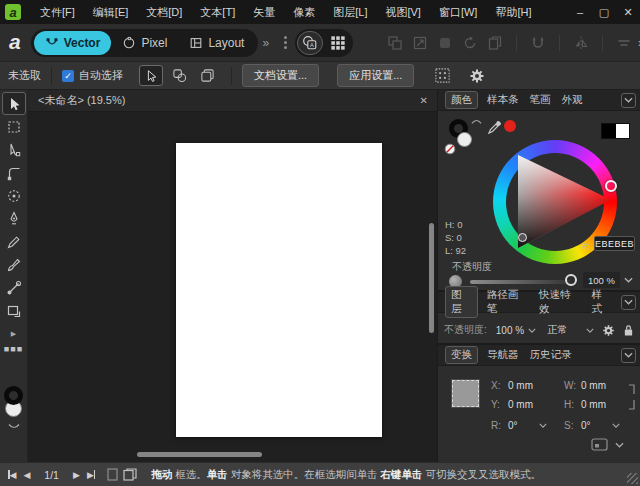 The height and width of the screenshot is (486, 640). I want to click on select-mode-contain-button, so click(207, 76).